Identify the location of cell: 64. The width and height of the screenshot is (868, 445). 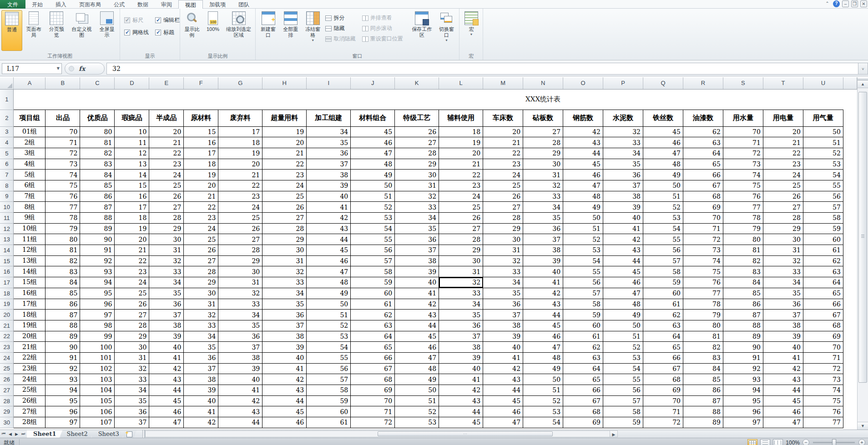
(663, 336).